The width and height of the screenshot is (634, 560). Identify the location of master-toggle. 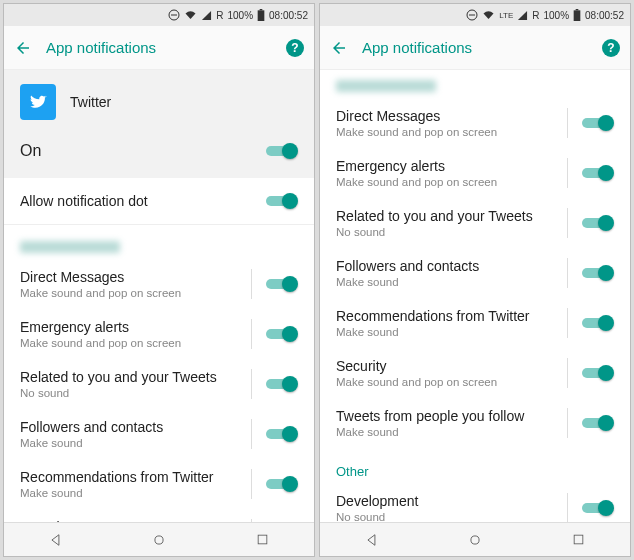
(281, 151).